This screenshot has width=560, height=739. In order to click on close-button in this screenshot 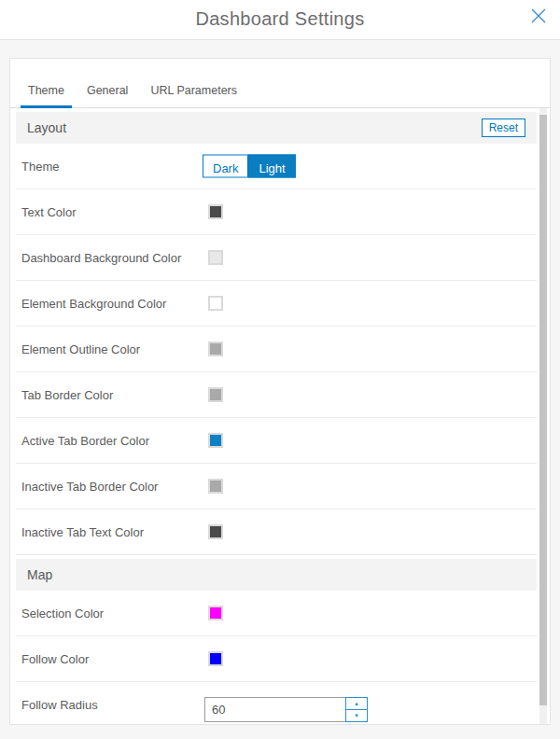, I will do `click(539, 16)`.